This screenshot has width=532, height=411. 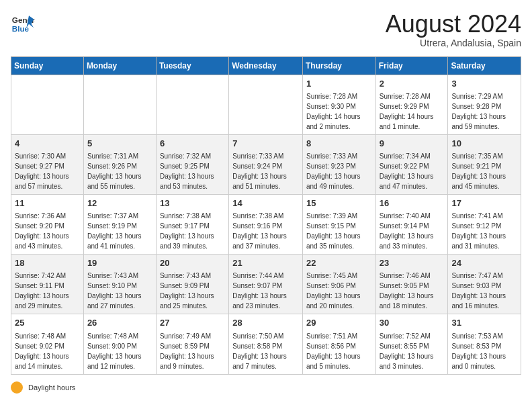 I want to click on day-info: Sunrise: 7:31 AM Sunset: 9:26 PM Dayligh…, so click(x=114, y=171).